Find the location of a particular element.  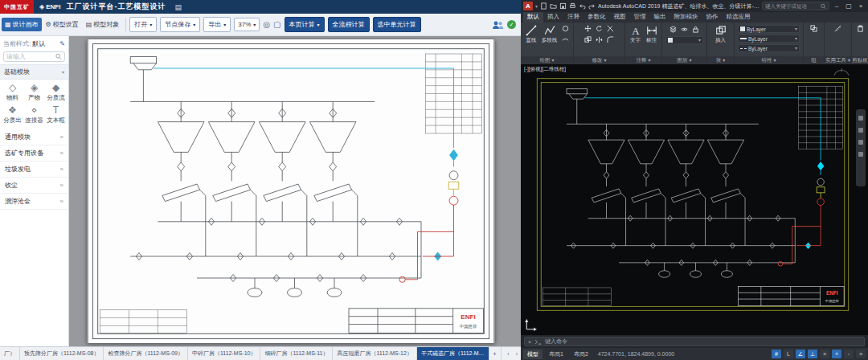

qat-dropdown-icon: ▾ is located at coordinates (537, 6).